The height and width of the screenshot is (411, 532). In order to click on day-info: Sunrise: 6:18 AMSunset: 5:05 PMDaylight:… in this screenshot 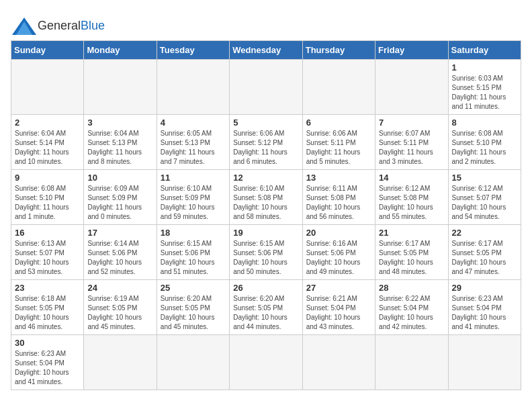, I will do `click(47, 313)`.